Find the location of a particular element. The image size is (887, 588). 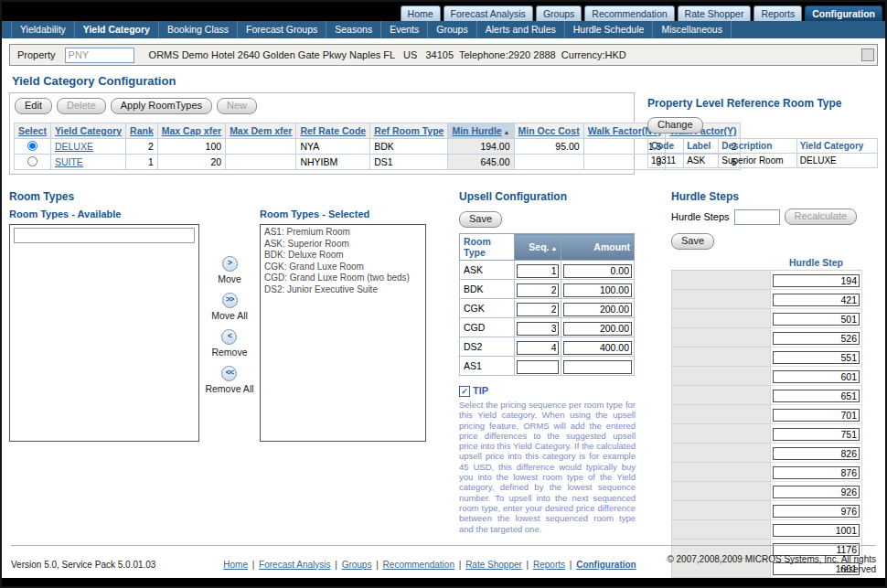

upsell-row: DS2 is located at coordinates (547, 347).